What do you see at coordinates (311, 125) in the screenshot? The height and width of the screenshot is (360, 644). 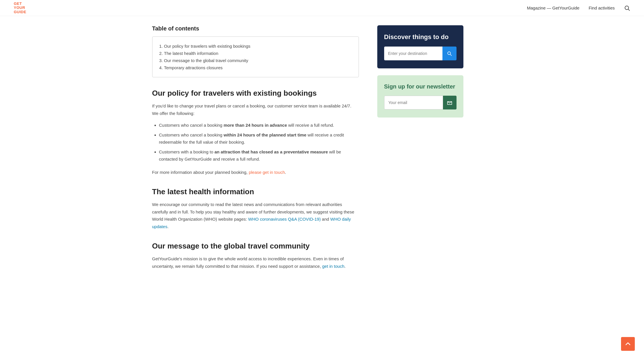 I see `bullet-suffix: will receive a full refund.` at bounding box center [311, 125].